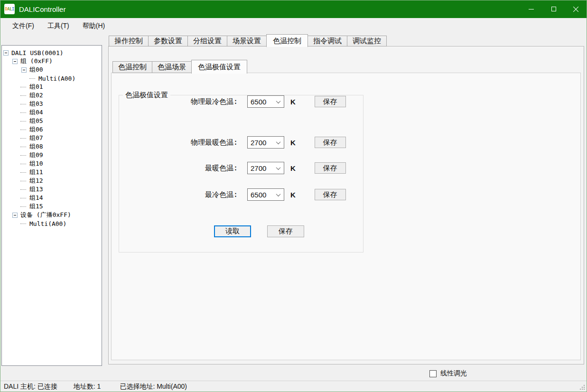 The width and height of the screenshot is (587, 392). What do you see at coordinates (219, 66) in the screenshot?
I see `sub-tab: 色温极值设置` at bounding box center [219, 66].